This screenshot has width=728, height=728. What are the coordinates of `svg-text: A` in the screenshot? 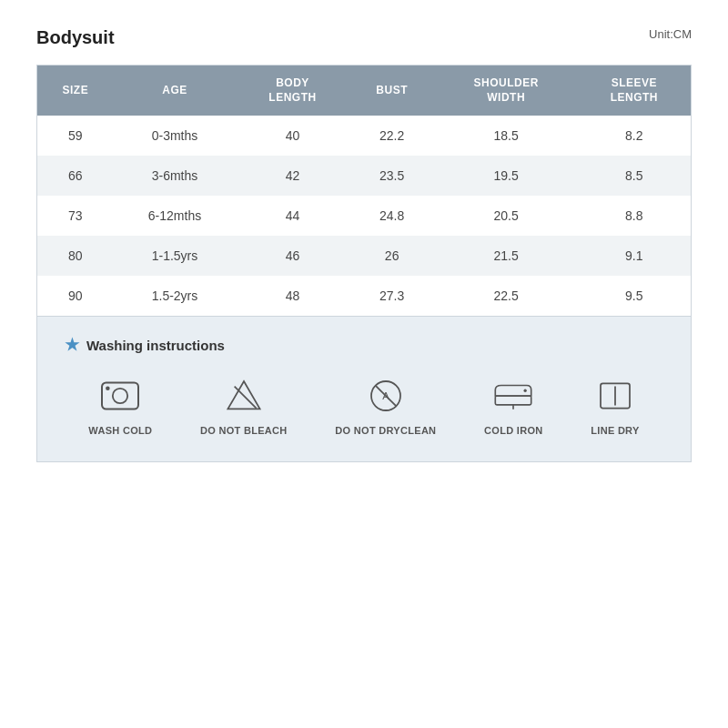 It's located at (386, 396).